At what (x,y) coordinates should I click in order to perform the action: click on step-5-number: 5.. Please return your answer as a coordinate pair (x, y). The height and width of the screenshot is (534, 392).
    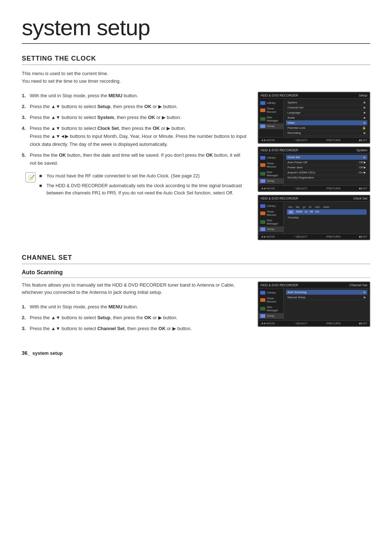
    Looking at the image, I should click on (26, 159).